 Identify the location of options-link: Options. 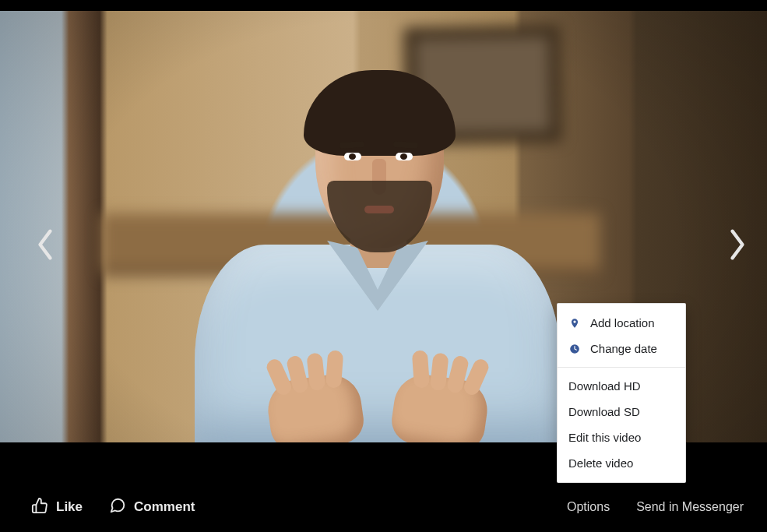
(589, 507).